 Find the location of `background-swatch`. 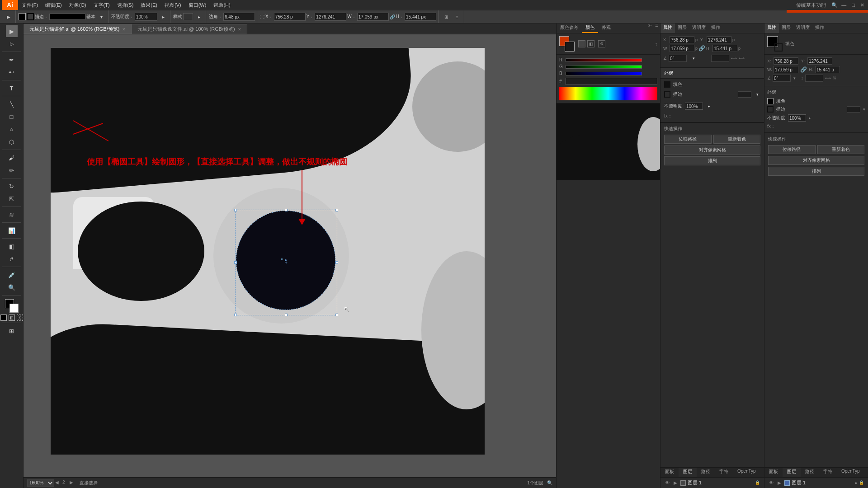

background-swatch is located at coordinates (14, 308).